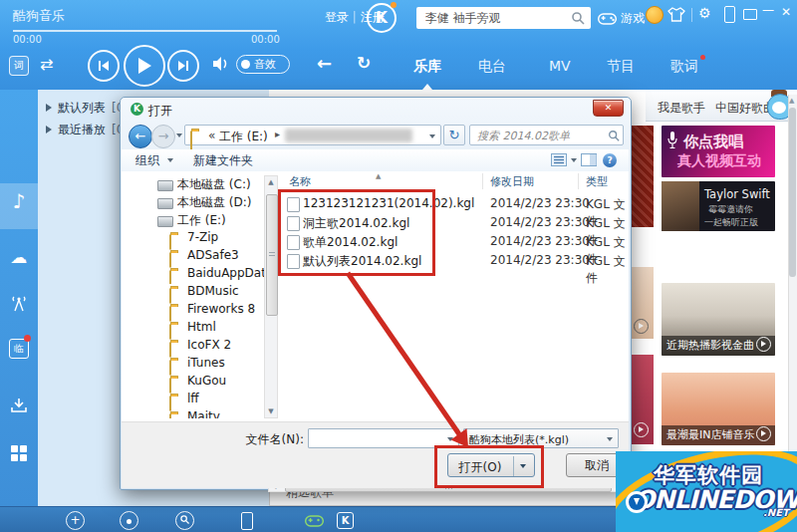 Image resolution: width=797 pixels, height=532 pixels. Describe the element at coordinates (221, 64) in the screenshot. I see `volume-icon` at that location.